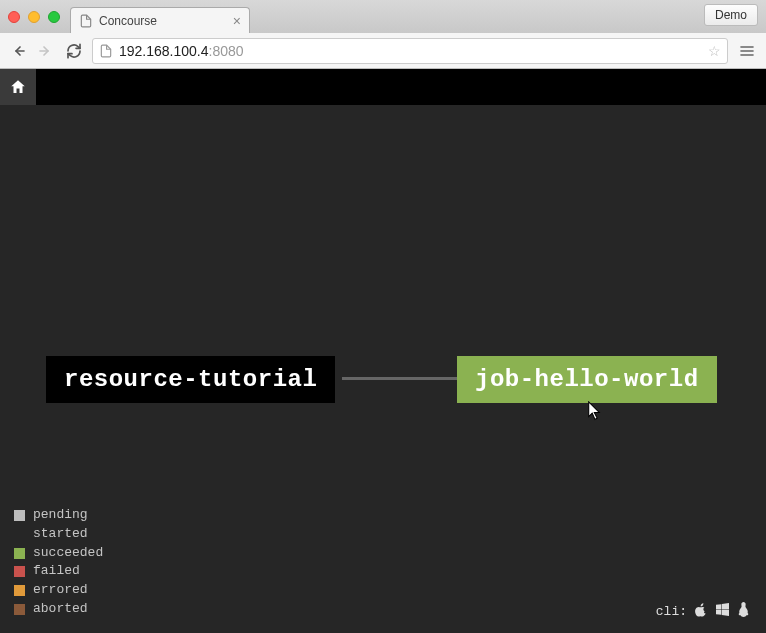  What do you see at coordinates (595, 411) in the screenshot?
I see `mouse-cursor-icon` at bounding box center [595, 411].